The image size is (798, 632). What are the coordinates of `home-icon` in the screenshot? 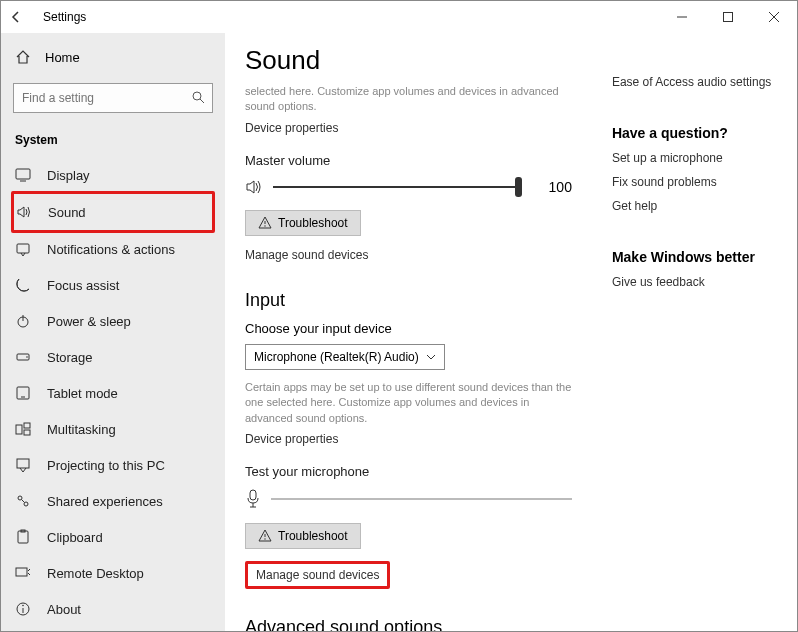 It's located at (23, 57).